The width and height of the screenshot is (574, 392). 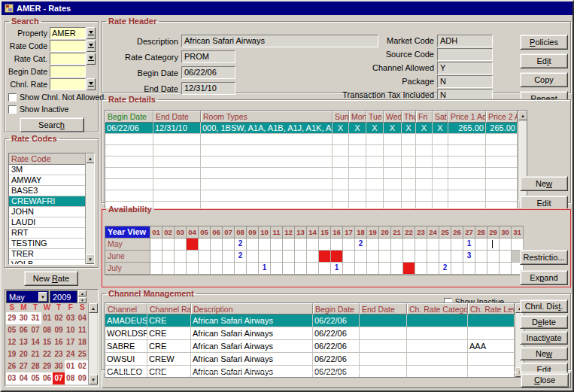 What do you see at coordinates (467, 128) in the screenshot?
I see `table-cell: 265.00` at bounding box center [467, 128].